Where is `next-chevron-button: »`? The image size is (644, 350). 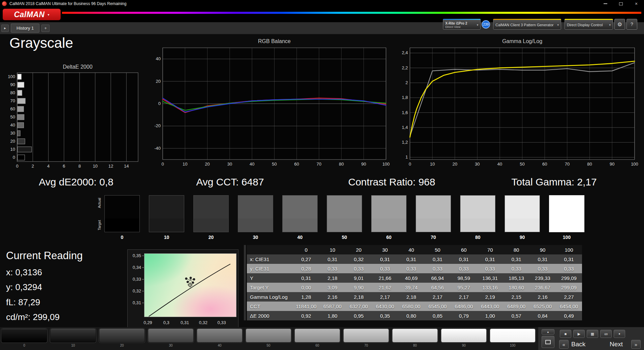 next-chevron-button: » is located at coordinates (636, 344).